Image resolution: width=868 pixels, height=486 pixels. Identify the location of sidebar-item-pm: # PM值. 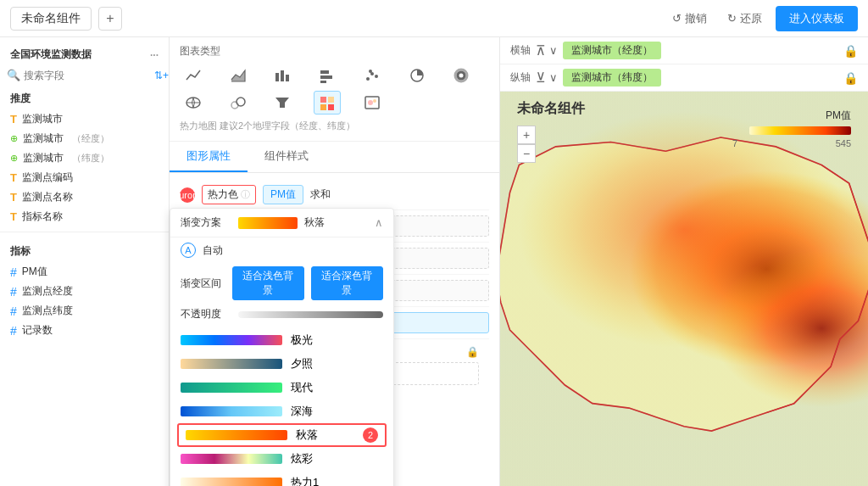
(85, 271).